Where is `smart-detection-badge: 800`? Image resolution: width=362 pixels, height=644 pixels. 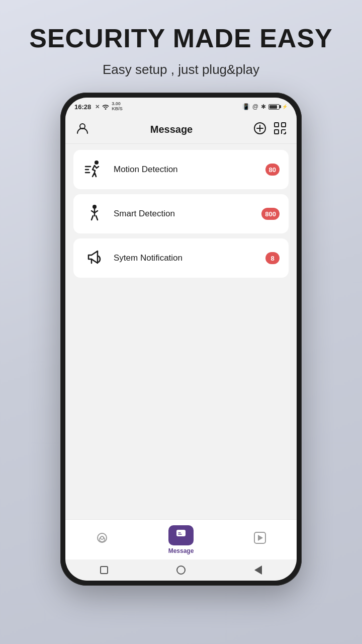
smart-detection-badge: 800 is located at coordinates (270, 214).